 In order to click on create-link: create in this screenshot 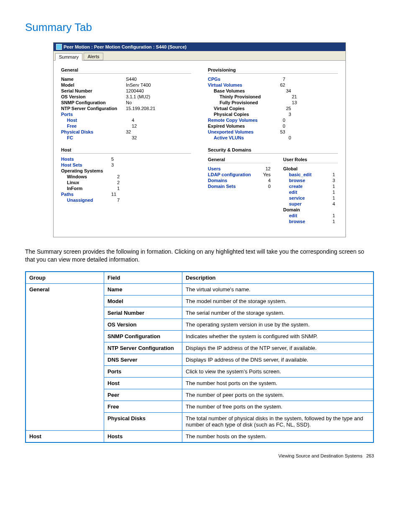, I will do `click(303, 186)`.